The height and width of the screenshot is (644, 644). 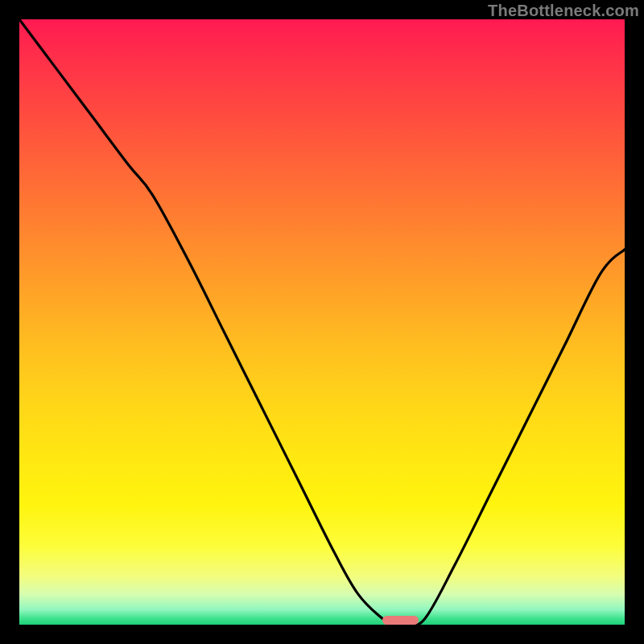 I want to click on watermark-text: TheBottleneck.com, so click(x=564, y=11).